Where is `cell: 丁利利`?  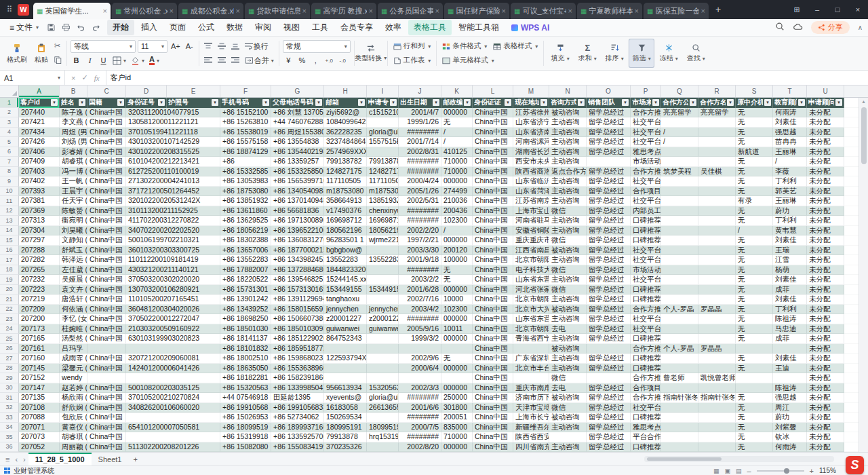
cell: 丁利利 is located at coordinates (790, 309).